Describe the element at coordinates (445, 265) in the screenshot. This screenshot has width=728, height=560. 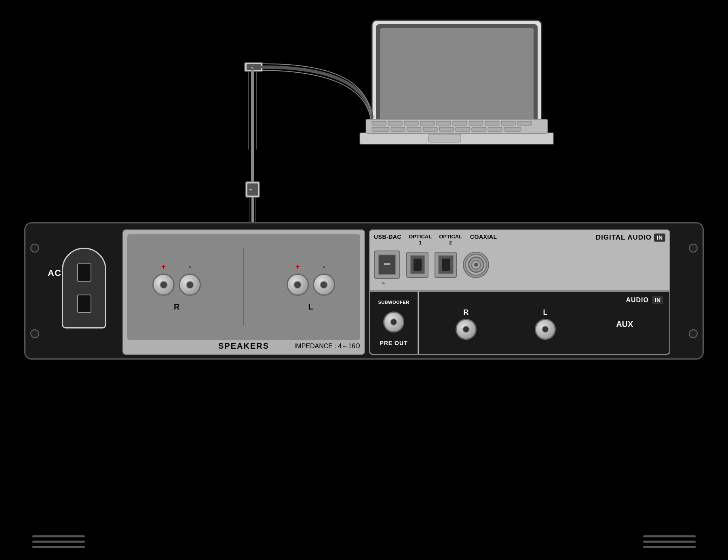
I see `optical2-port` at that location.